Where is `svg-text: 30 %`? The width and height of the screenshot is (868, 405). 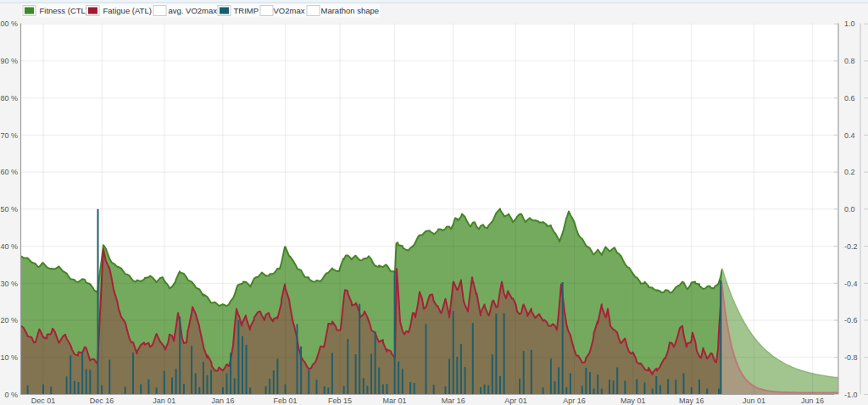 svg-text: 30 % is located at coordinates (8, 284).